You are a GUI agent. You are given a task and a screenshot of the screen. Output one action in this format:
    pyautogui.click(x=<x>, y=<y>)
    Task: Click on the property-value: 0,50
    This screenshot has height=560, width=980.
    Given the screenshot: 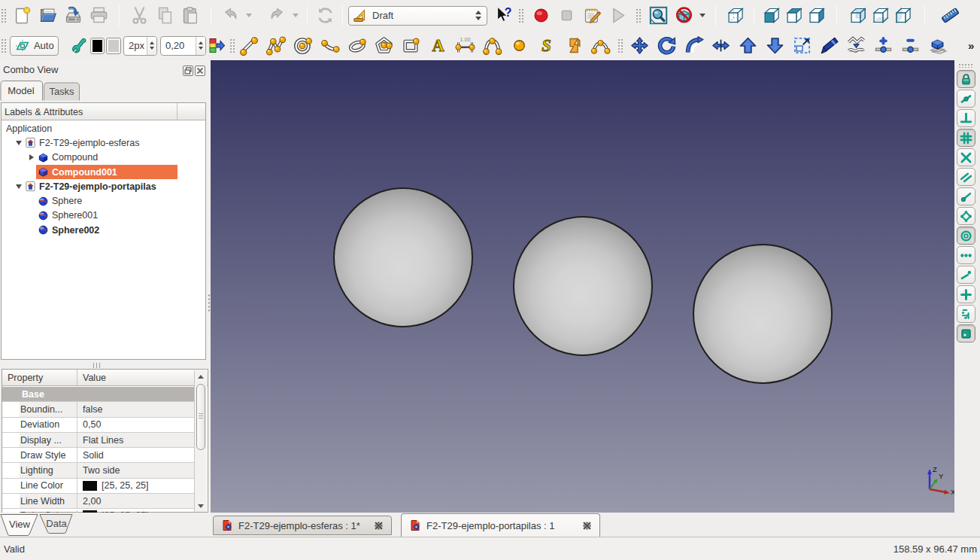 What is the action you would take?
    pyautogui.click(x=136, y=425)
    